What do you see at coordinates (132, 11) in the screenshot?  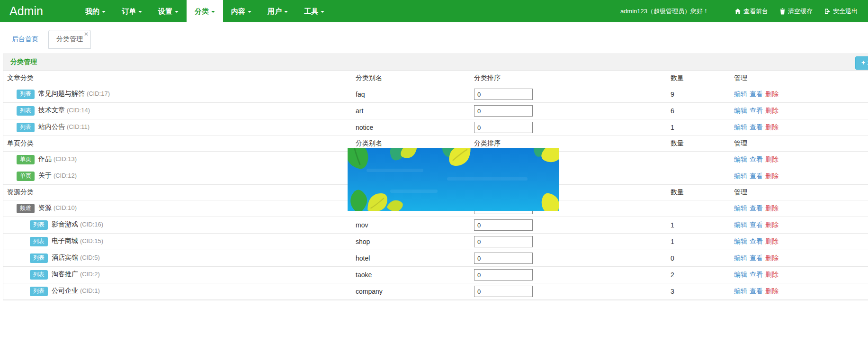 I see `nav-item-orders: 订单` at bounding box center [132, 11].